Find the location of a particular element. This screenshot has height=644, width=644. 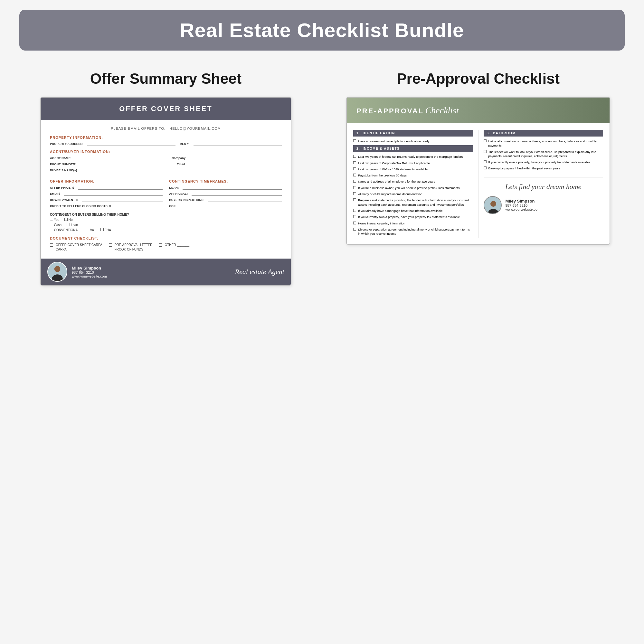

pa-s2-text-2: Last two years of Corporate Tax Returns … is located at coordinates (394, 163).